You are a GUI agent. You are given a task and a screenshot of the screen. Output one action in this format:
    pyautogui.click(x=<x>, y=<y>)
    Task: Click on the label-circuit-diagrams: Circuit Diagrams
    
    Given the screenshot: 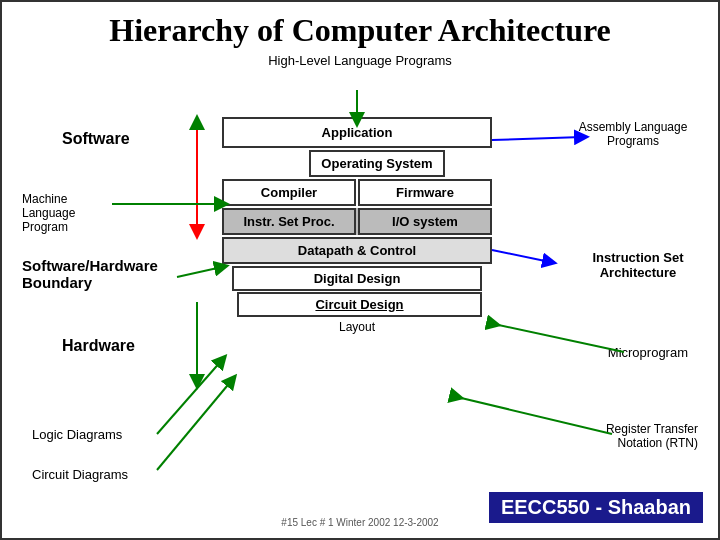 What is the action you would take?
    pyautogui.click(x=80, y=474)
    